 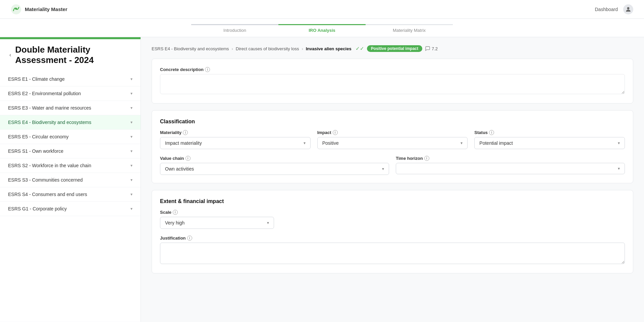 What do you see at coordinates (322, 30) in the screenshot?
I see `tab-iro-analysis: IRO Analysis` at bounding box center [322, 30].